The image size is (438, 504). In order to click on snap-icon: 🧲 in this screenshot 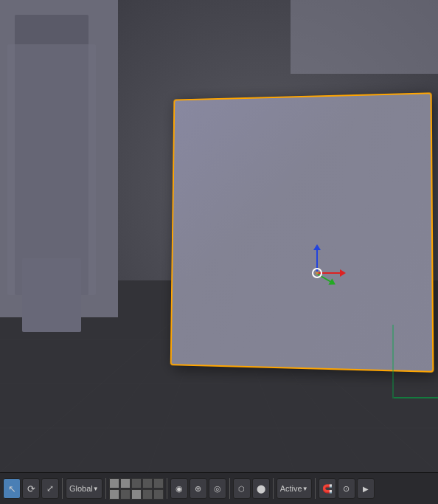, I will do `click(327, 489)`.